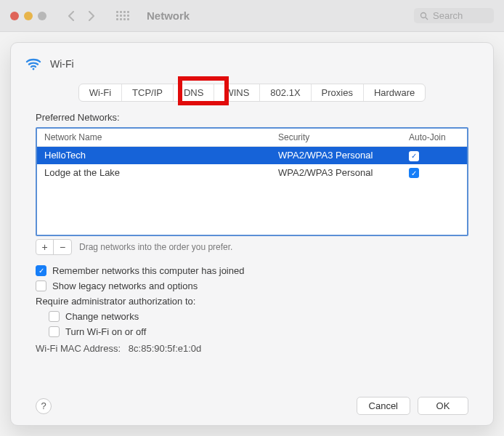 This screenshot has height=436, width=504. I want to click on show-legacy-checkbox, so click(41, 286).